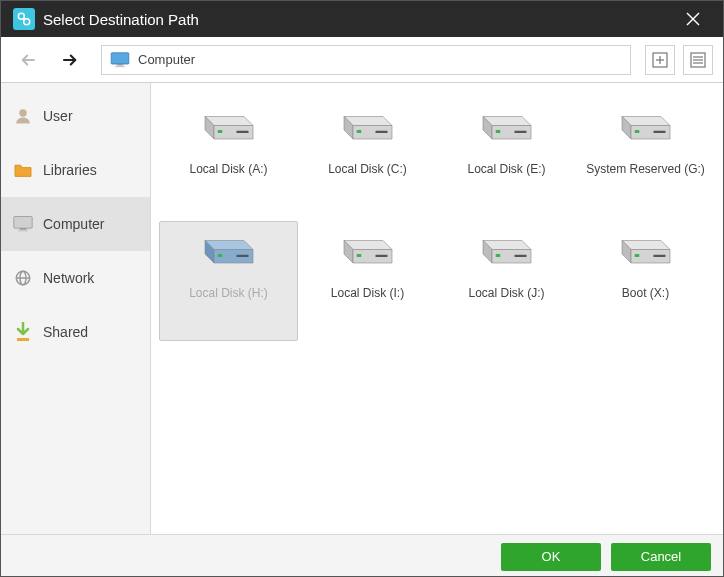 The width and height of the screenshot is (724, 577). I want to click on drive-label: Local Disk (H:), so click(228, 293).